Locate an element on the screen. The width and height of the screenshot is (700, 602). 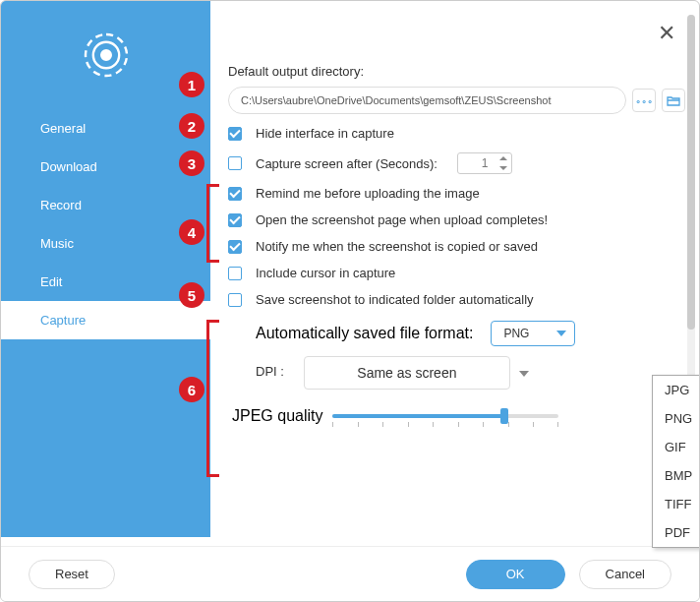
open-page-label: Open the screenshot page when upload com… is located at coordinates (401, 220).